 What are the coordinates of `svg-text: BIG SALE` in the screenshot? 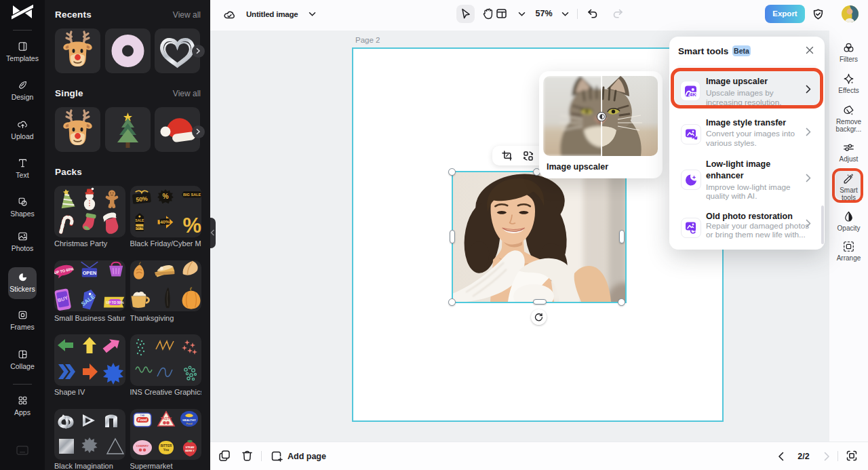 It's located at (192, 195).